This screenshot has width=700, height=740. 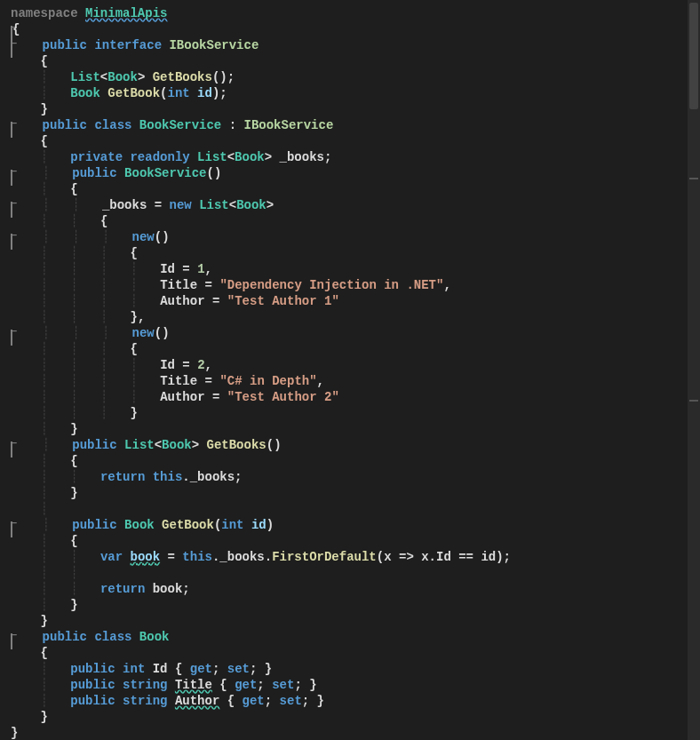 I want to click on code-line: ┊ public string Author { get; set; }, so click(x=350, y=701).